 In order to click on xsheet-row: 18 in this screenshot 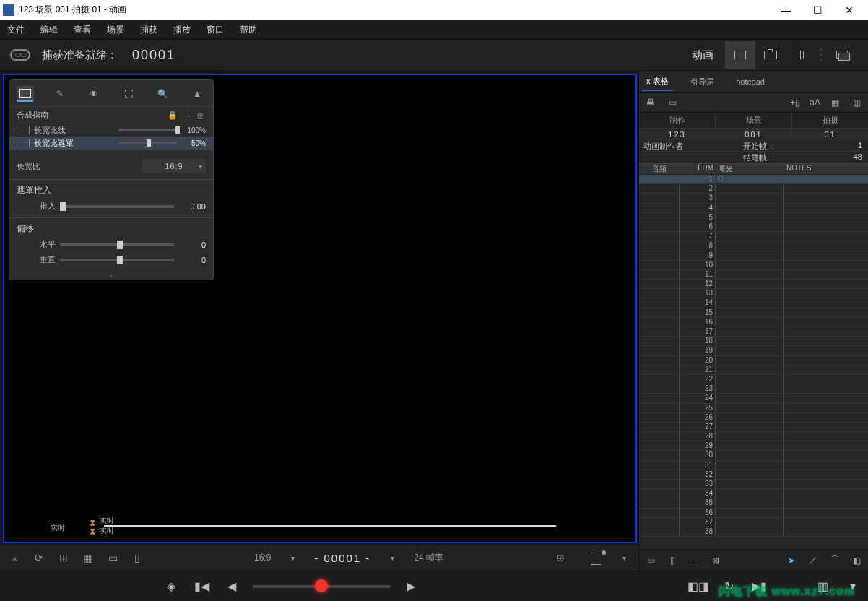, I will do `click(754, 341)`.